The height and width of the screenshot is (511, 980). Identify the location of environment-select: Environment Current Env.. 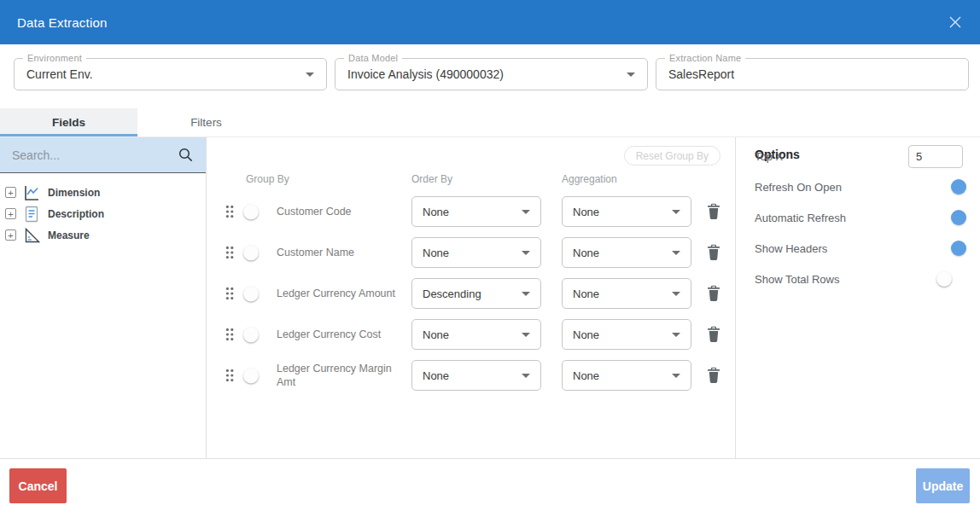
(171, 74).